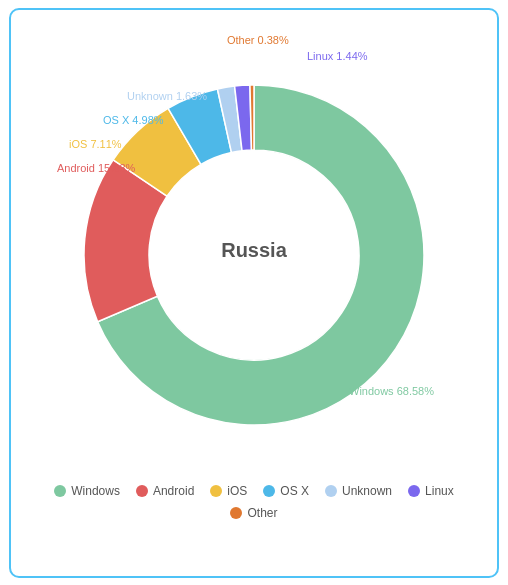  I want to click on legend-label: Android, so click(174, 491).